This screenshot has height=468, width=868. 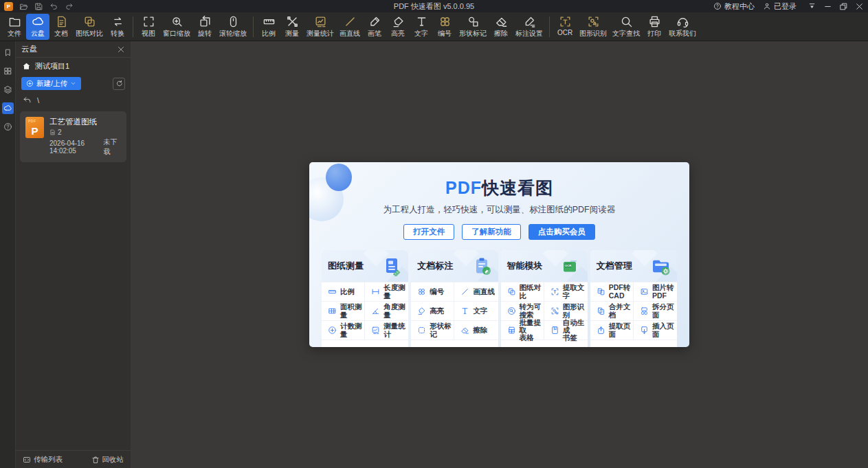 What do you see at coordinates (119, 84) in the screenshot?
I see `refresh-button` at bounding box center [119, 84].